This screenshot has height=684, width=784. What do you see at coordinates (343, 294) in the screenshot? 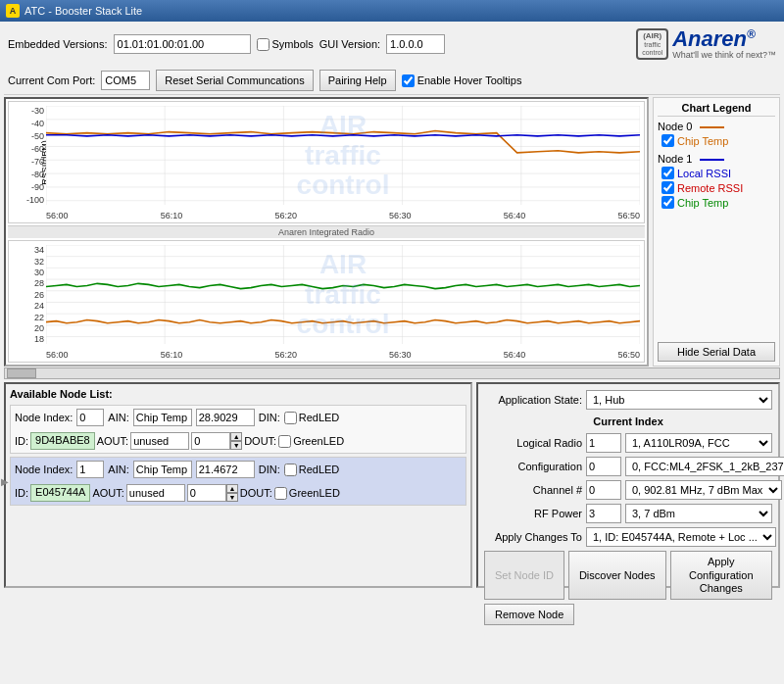
I see `temp-chart-inner: AIR traffic control` at bounding box center [343, 294].